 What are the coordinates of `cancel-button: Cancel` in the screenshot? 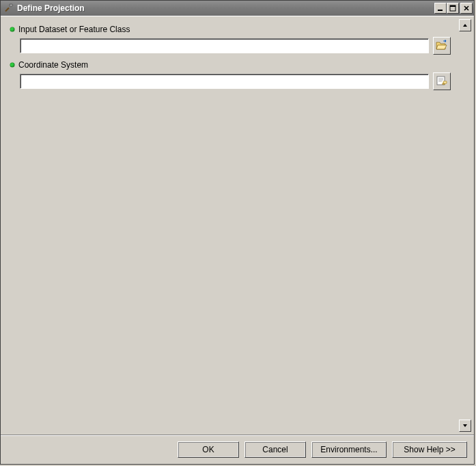 It's located at (275, 450).